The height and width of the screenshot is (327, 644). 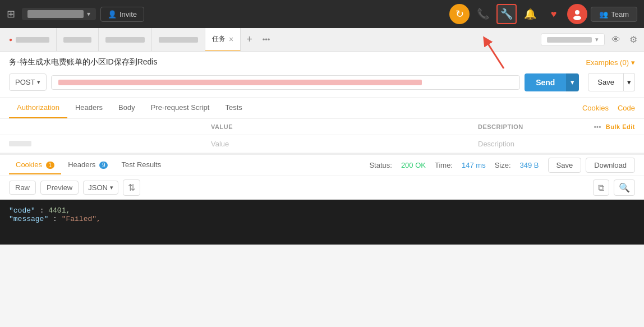 What do you see at coordinates (59, 211) in the screenshot?
I see `code-value: 4401,` at bounding box center [59, 211].